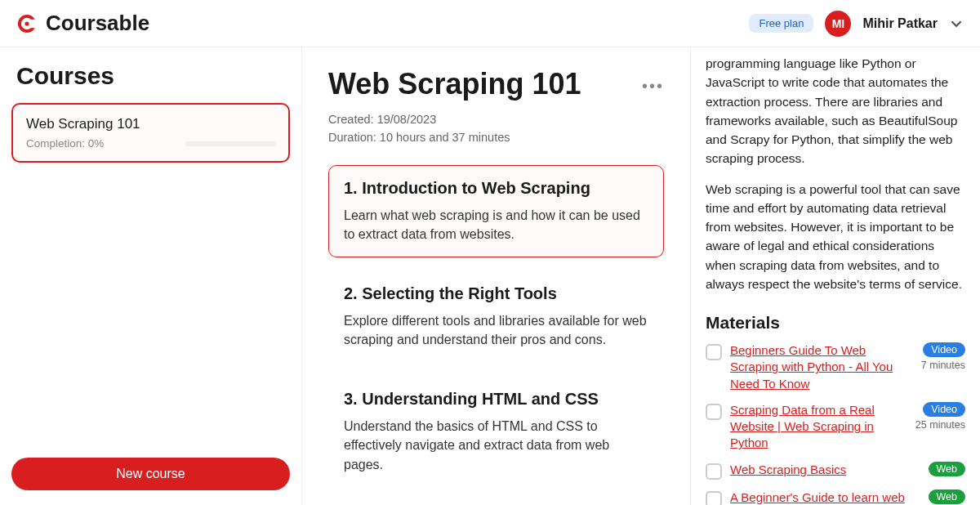  Describe the element at coordinates (835, 368) in the screenshot. I see `material-row: Beginners Guide To Web Scraping with Pyt…` at that location.